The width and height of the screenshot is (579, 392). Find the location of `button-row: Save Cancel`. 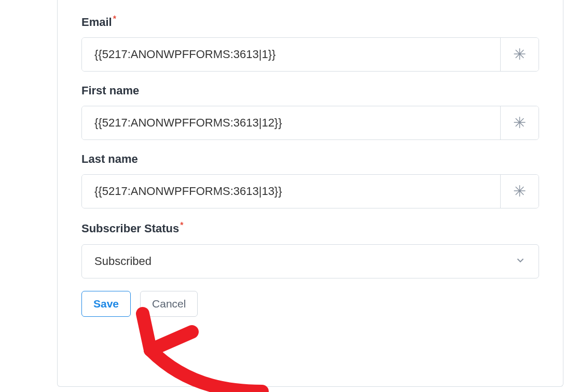

button-row: Save Cancel is located at coordinates (310, 304).